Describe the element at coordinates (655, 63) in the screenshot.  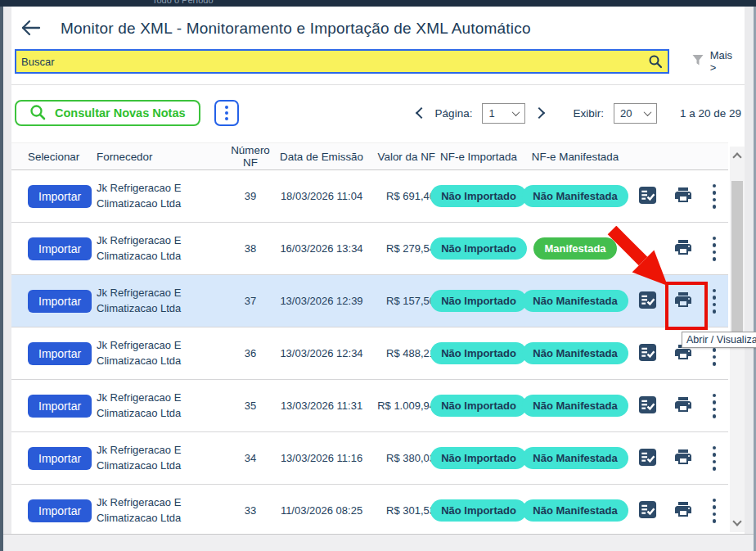
I see `search-icon` at that location.